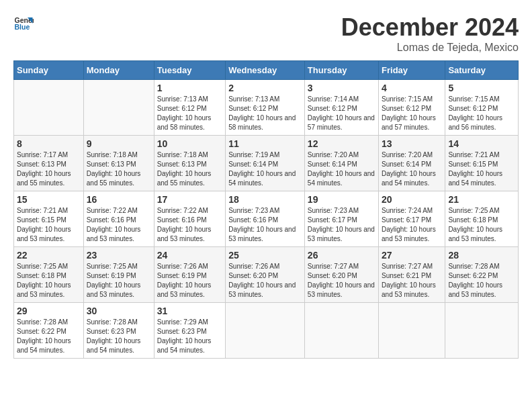  What do you see at coordinates (341, 281) in the screenshot?
I see `day-info: Sunrise: 7:27 AMSunset: 6:20 PMDaylight:…` at bounding box center [341, 281].